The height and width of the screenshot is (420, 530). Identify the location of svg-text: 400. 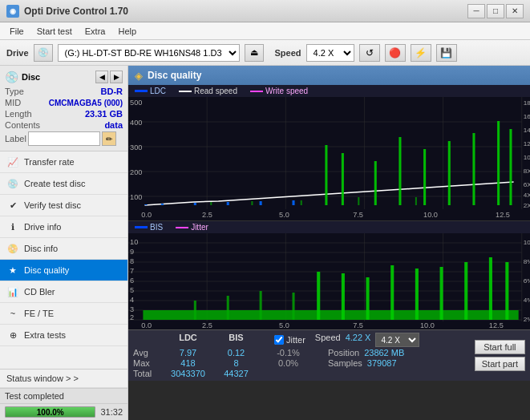
(136, 123).